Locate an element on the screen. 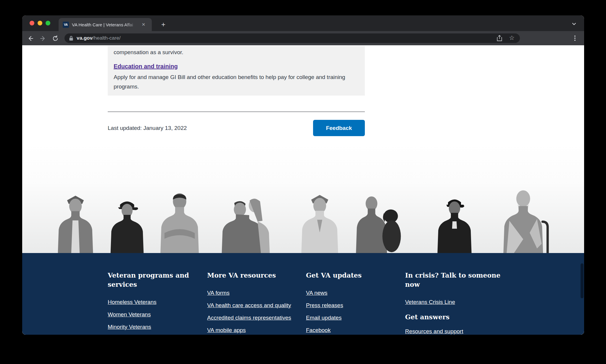  forward-icon is located at coordinates (43, 38).